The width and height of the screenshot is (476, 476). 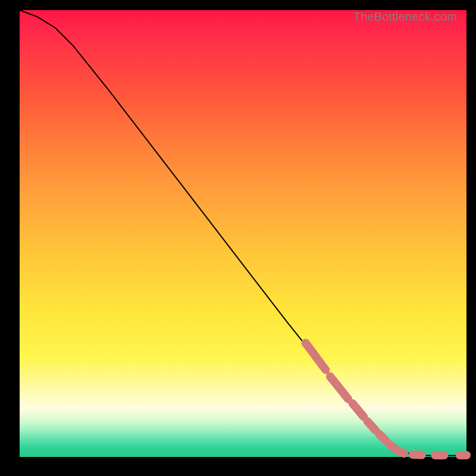 I want to click on dash-group, so click(x=386, y=400).